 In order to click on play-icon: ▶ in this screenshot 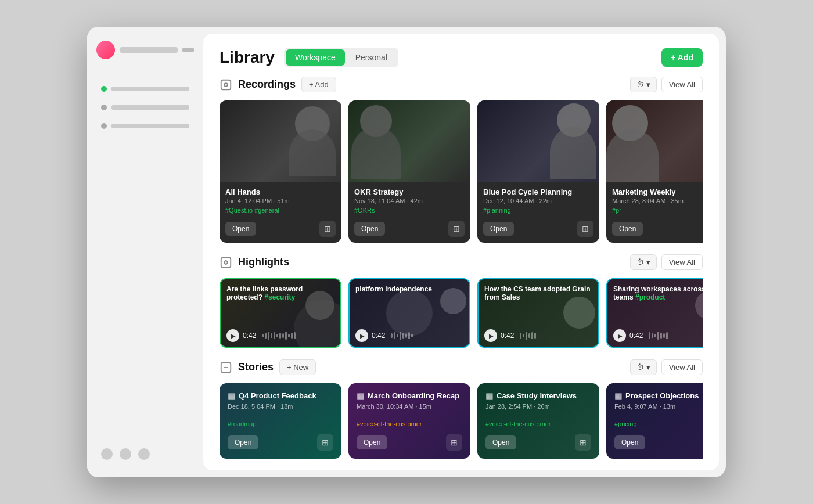, I will do `click(491, 336)`.